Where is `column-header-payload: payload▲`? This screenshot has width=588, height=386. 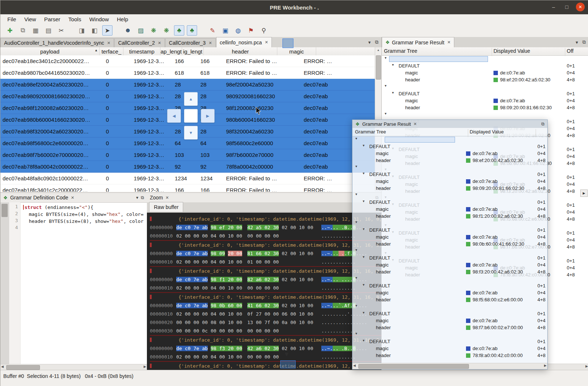 column-header-payload: payload▲ is located at coordinates (50, 51).